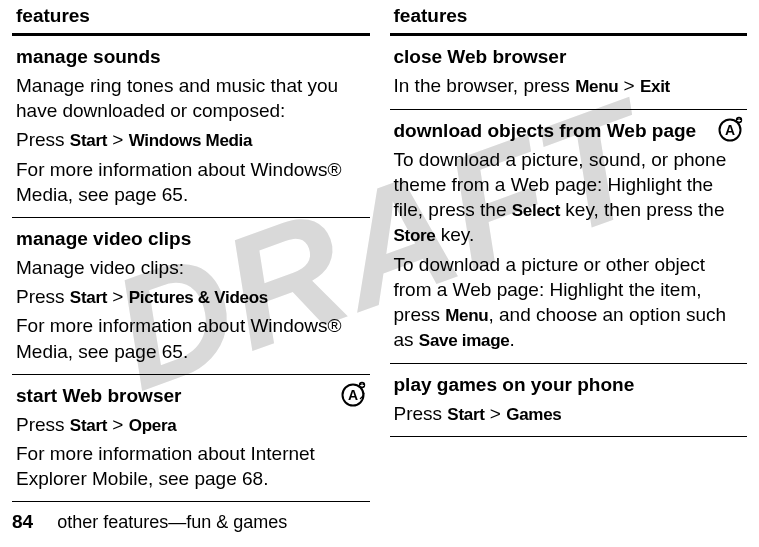  Describe the element at coordinates (485, 86) in the screenshot. I see `body-text: In the browser, press` at that location.